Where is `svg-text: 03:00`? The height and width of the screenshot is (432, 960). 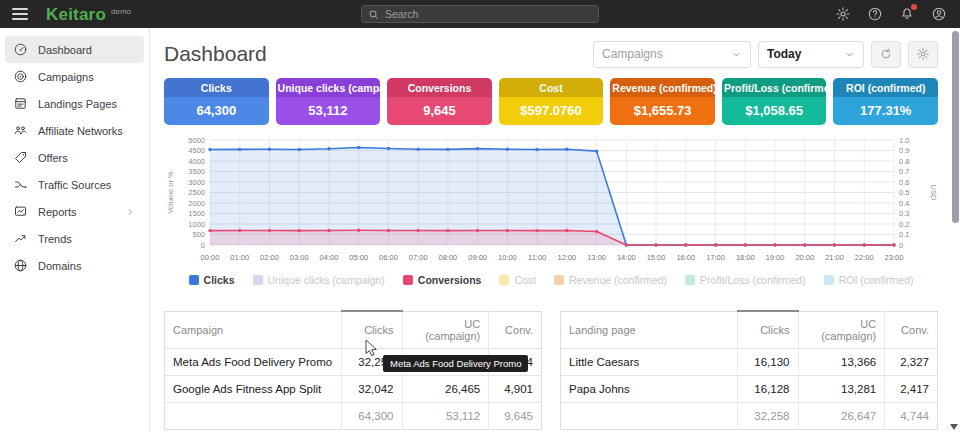 svg-text: 03:00 is located at coordinates (300, 258).